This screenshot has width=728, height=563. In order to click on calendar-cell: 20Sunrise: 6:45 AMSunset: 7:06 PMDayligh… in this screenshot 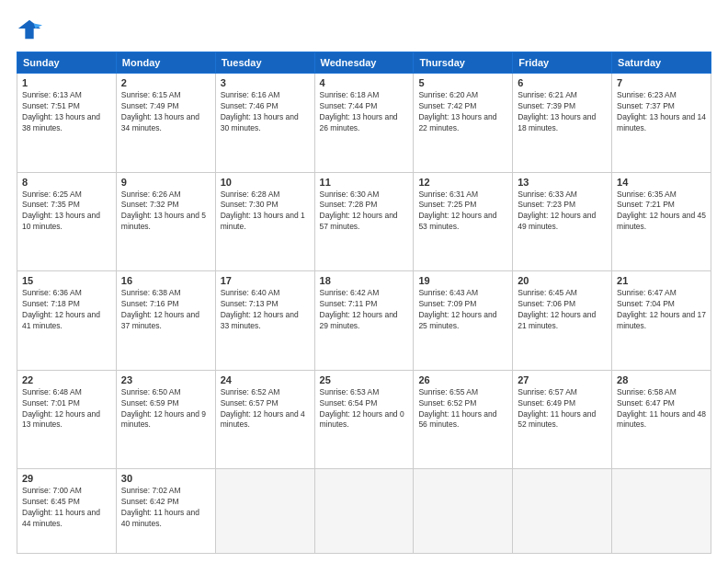, I will do `click(563, 321)`.